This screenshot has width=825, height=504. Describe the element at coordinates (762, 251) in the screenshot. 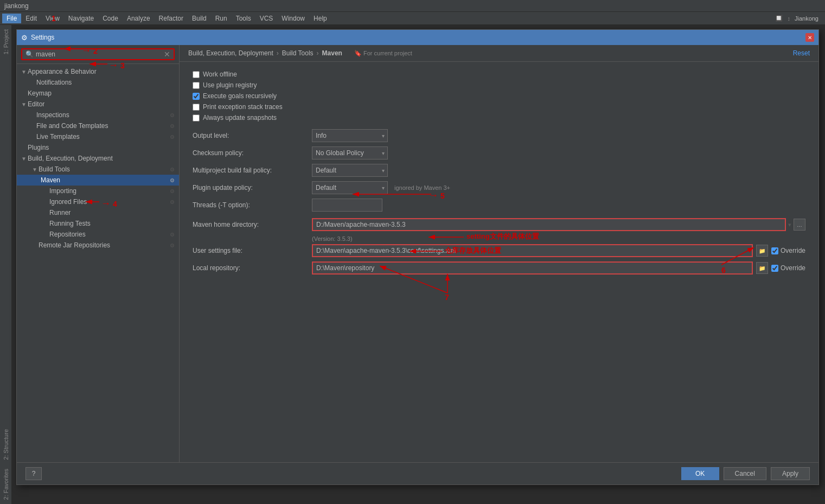

I see `user-settings-browse-button: 📁` at that location.